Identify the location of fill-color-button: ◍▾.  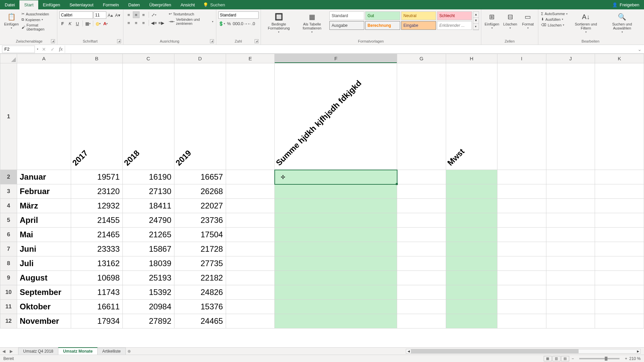
(98, 23).